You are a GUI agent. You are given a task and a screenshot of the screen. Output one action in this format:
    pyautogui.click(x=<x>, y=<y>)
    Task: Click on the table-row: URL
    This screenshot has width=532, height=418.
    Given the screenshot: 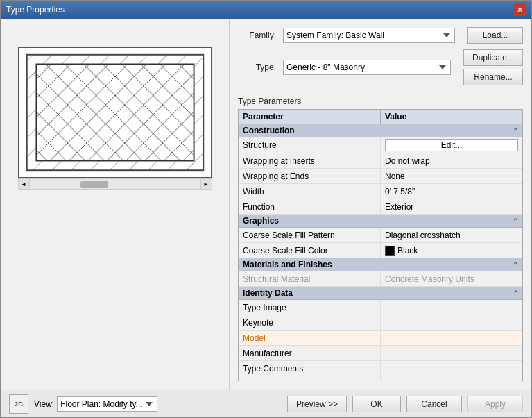 What is the action you would take?
    pyautogui.click(x=380, y=378)
    